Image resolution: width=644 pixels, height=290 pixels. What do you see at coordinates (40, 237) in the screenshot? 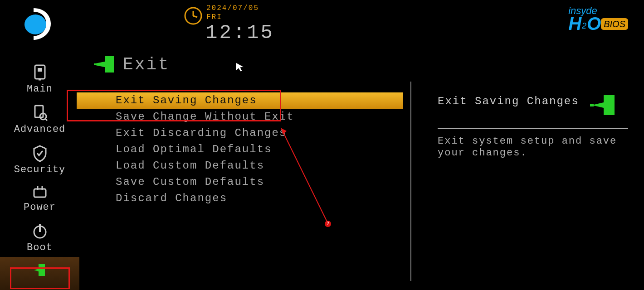
I see `sidebar-item-boot: Boot` at bounding box center [40, 237].